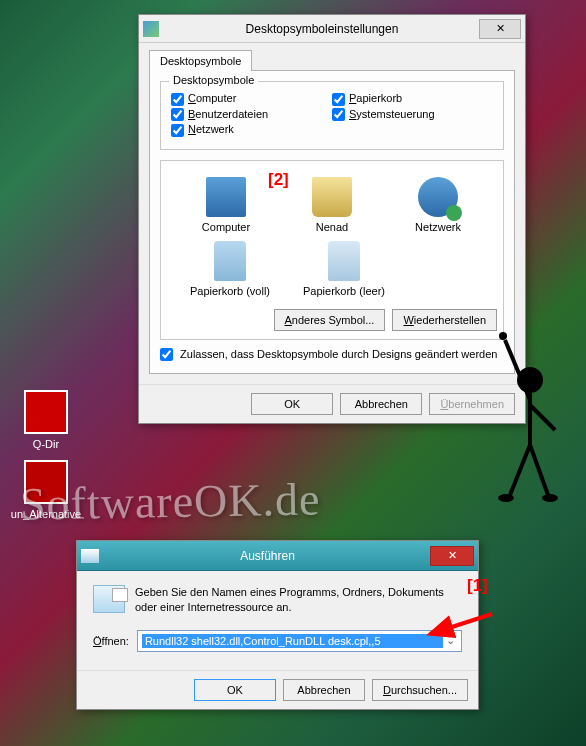  What do you see at coordinates (252, 130) in the screenshot?
I see `checkbox-netzwerk: Netzwerk` at bounding box center [252, 130].